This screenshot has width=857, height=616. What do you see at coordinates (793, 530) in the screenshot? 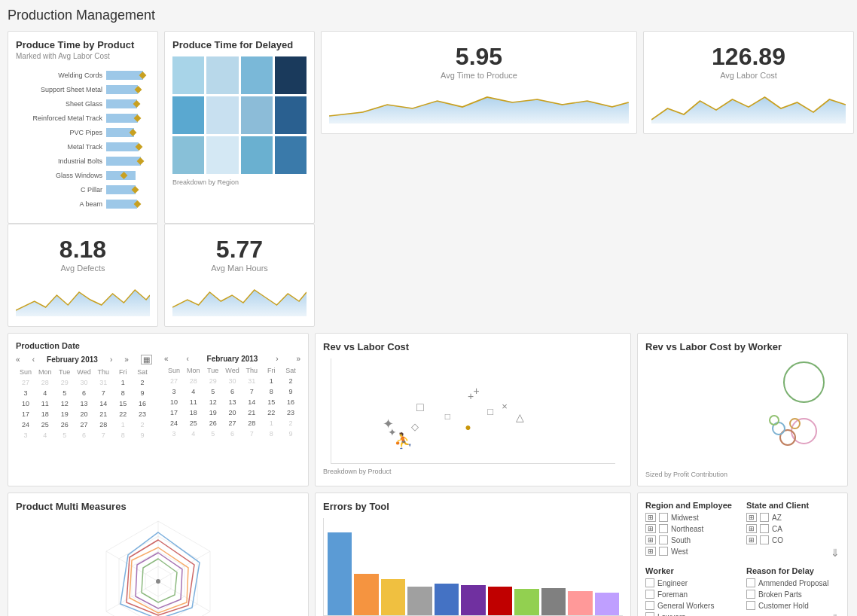
I see `state-client-section: State and Client ⊞ AZ ⊞ CA ⊞ CO ⇓` at bounding box center [793, 530].